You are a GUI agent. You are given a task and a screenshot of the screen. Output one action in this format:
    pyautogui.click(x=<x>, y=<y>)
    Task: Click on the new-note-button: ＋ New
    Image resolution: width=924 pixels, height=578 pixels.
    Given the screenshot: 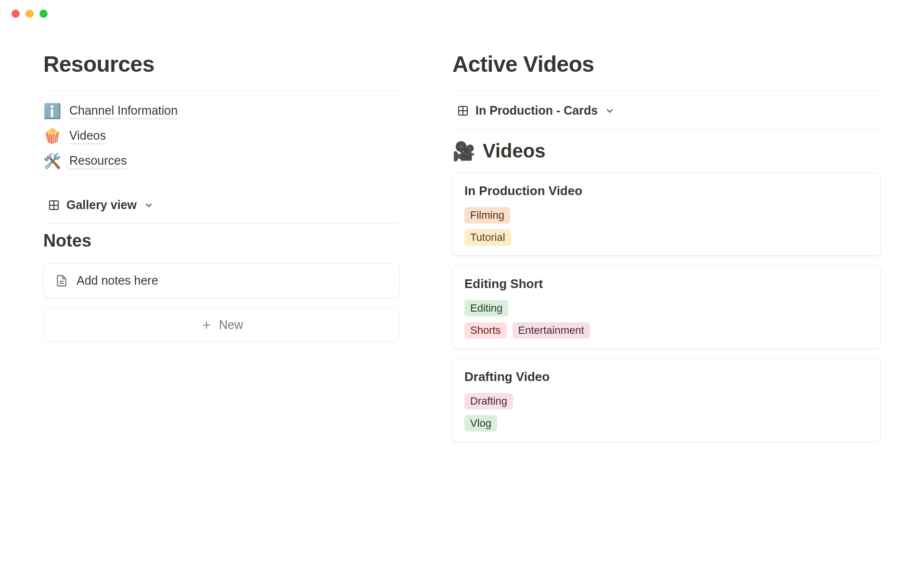 What is the action you would take?
    pyautogui.click(x=221, y=325)
    